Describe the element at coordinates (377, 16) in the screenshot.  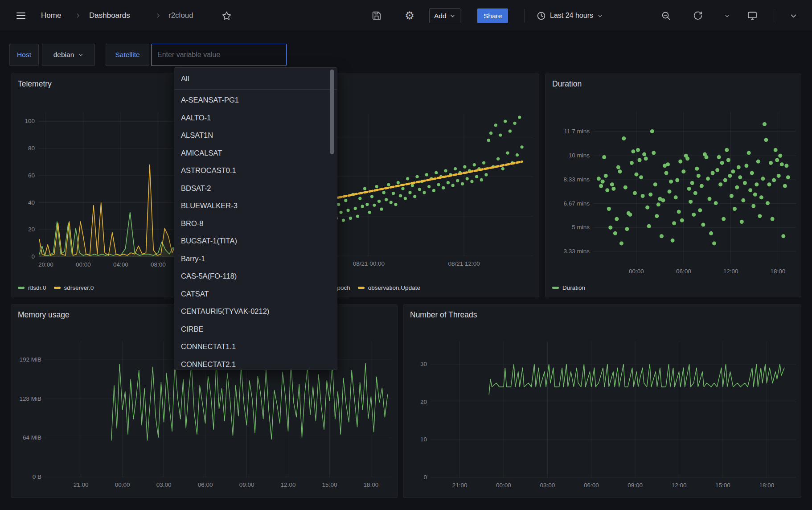
I see `save-dashboard-icon` at that location.